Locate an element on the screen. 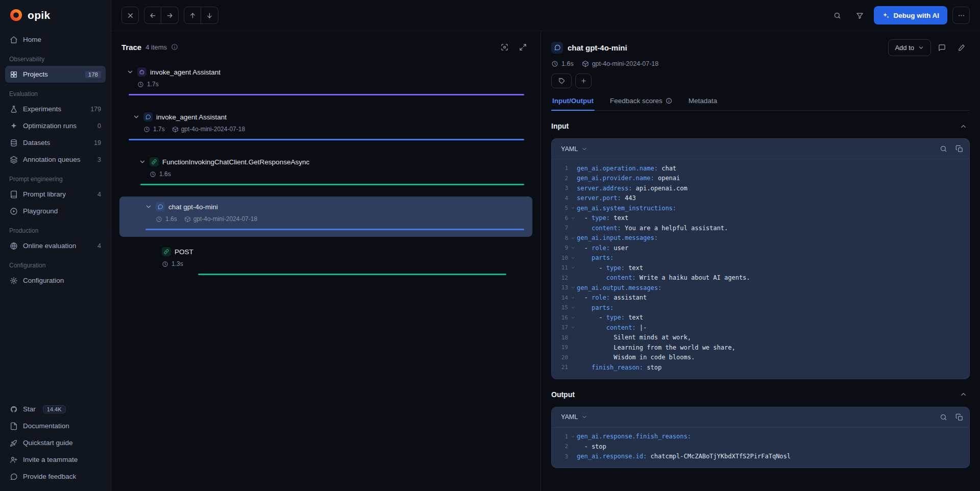 Image resolution: width=980 pixels, height=491 pixels. chevron-spacer is located at coordinates (155, 252).